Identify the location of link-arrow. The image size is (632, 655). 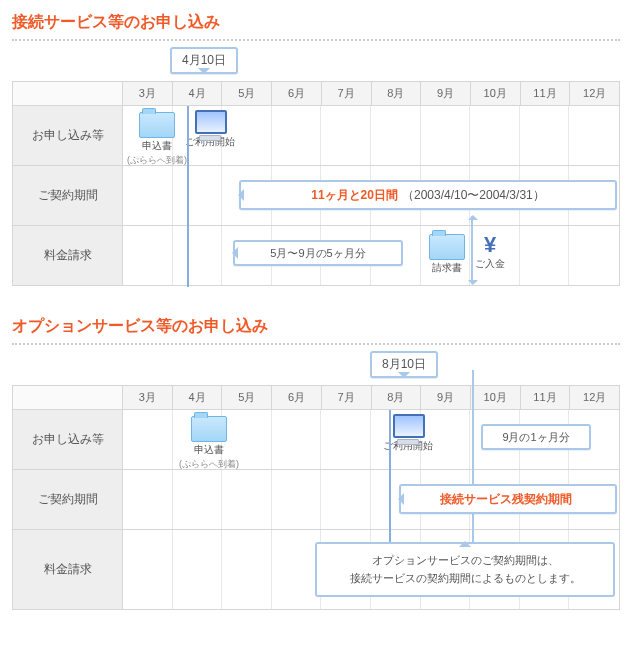
(472, 250).